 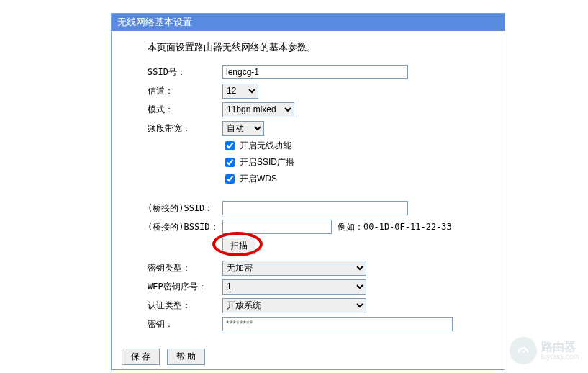 I want to click on bandwidth-label: 频段带宽：, so click(x=185, y=128).